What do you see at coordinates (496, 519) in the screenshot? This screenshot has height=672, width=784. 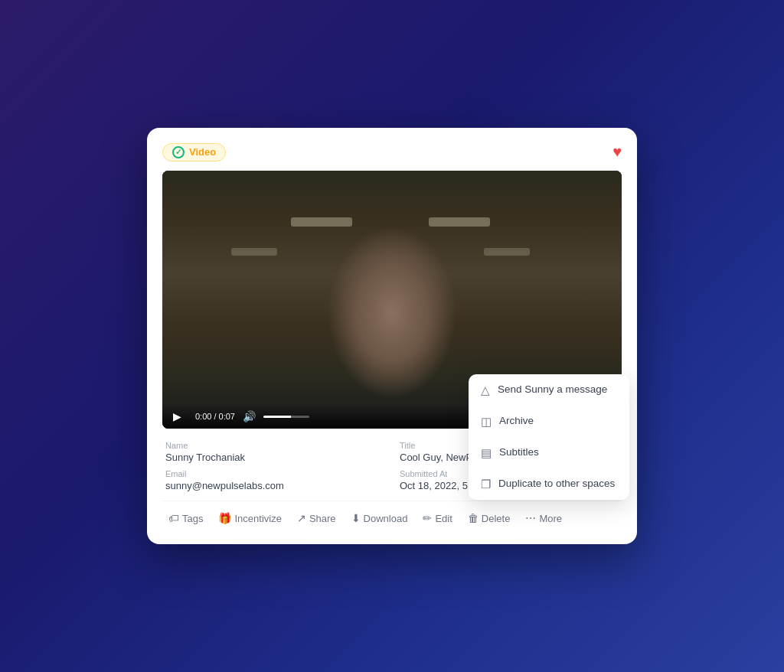 I see `delete-label: Delete` at bounding box center [496, 519].